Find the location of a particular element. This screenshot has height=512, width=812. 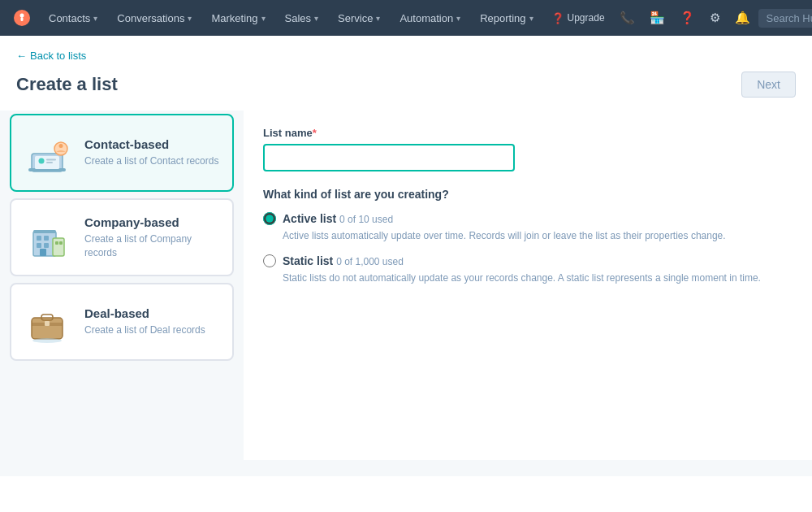

deal-based-card: Deal-based Create a list of Deal records is located at coordinates (122, 322).